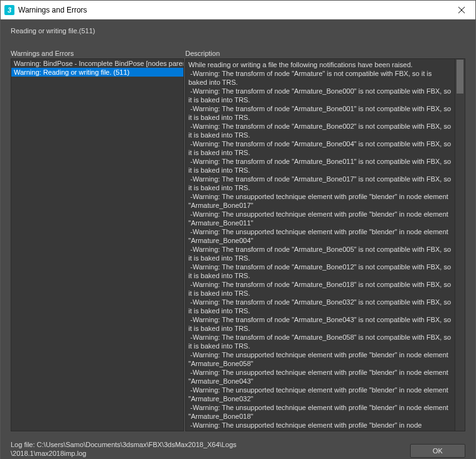 The width and height of the screenshot is (476, 459). I want to click on description-scrollbar, so click(460, 245).